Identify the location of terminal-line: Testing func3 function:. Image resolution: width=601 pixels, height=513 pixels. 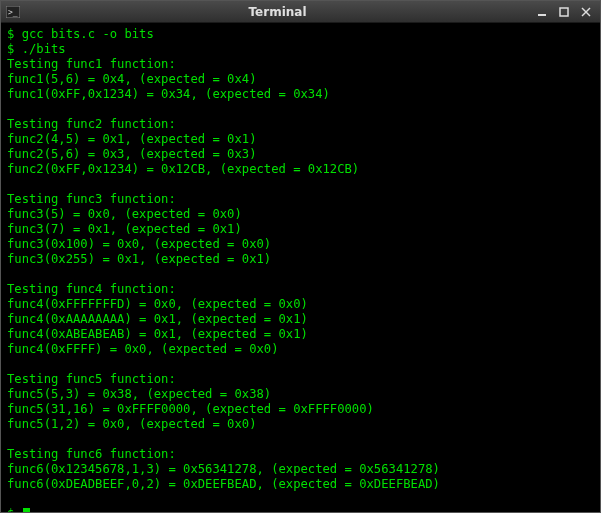
(300, 200).